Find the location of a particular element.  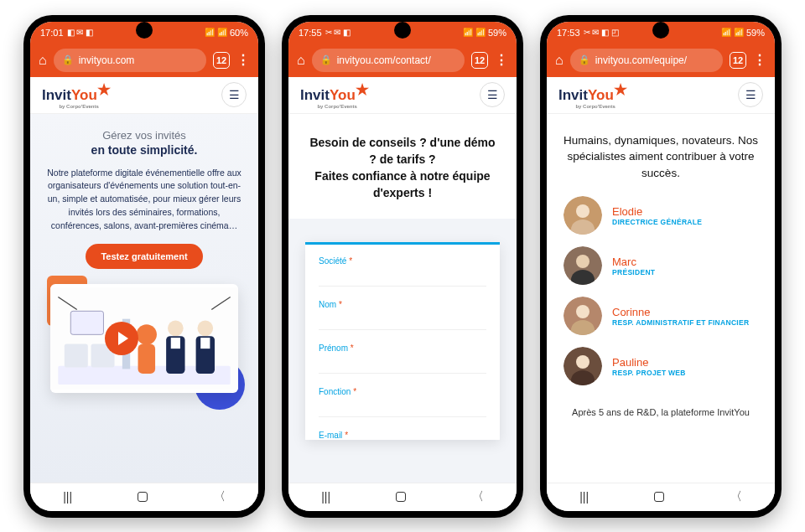

status-signal-icons: 📶 📶 is located at coordinates (733, 32).